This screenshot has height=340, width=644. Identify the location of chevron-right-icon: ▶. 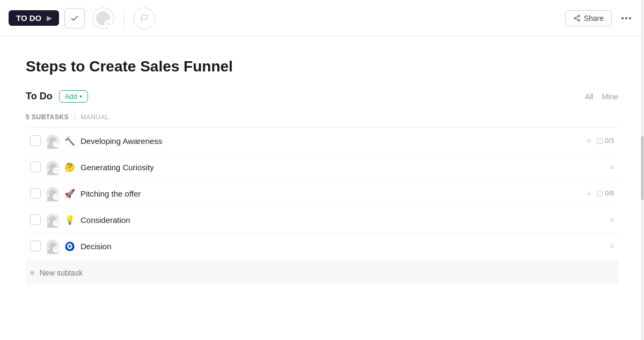
(49, 18).